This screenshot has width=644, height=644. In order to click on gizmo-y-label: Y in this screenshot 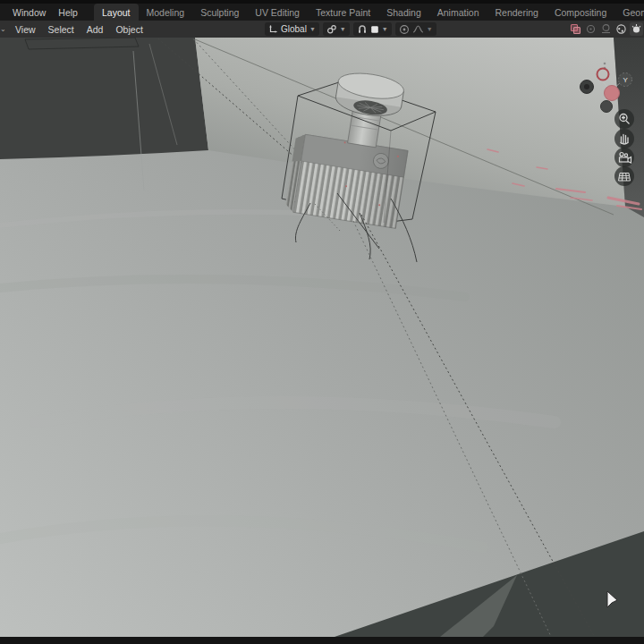, I will do `click(626, 80)`.